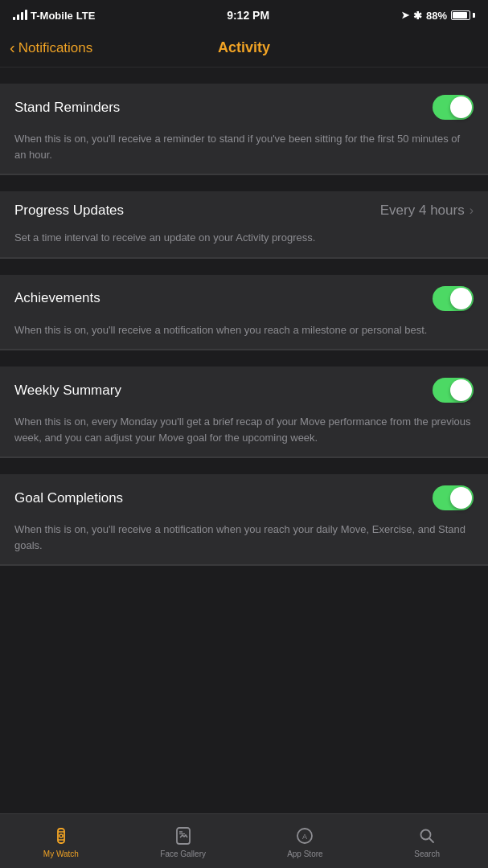  Describe the element at coordinates (244, 841) in the screenshot. I see `tab-bar: My Watch Face Gallery A App Store` at that location.